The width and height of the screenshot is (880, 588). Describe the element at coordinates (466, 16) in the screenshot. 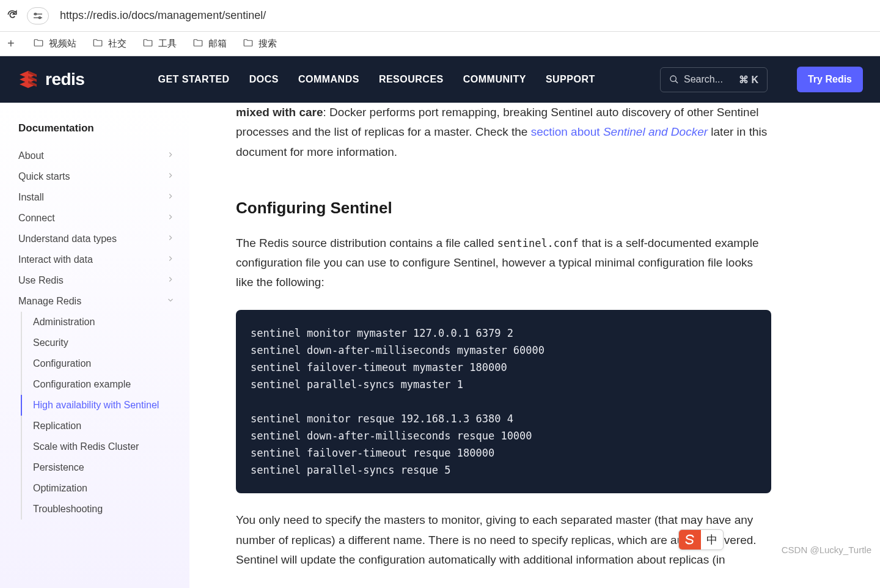

I see `url-text: https://redis.io/docs/management/sentine…` at that location.